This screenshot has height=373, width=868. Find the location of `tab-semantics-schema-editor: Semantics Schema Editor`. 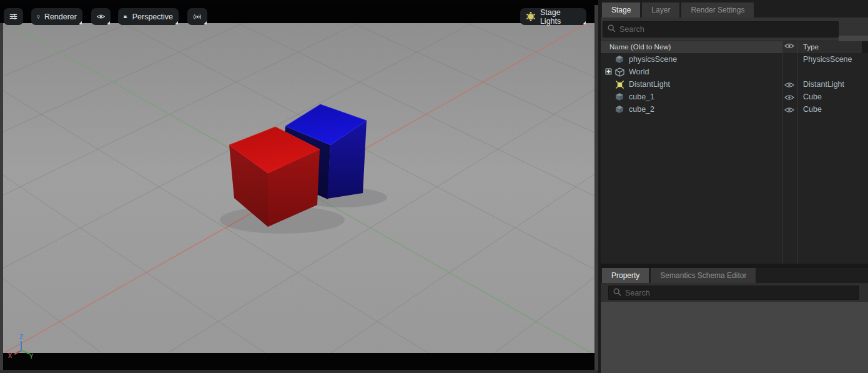

tab-semantics-schema-editor: Semantics Schema Editor is located at coordinates (703, 276).